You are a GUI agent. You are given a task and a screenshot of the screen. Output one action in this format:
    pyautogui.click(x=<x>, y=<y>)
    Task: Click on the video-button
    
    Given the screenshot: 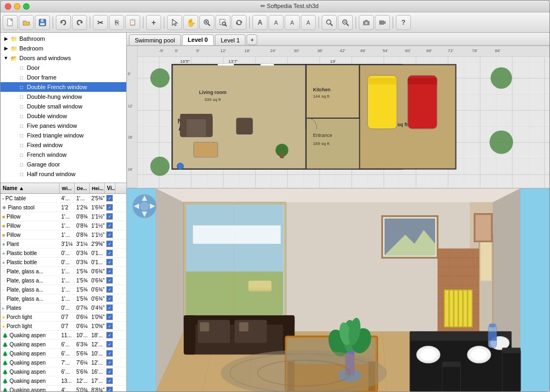 What is the action you would take?
    pyautogui.click(x=382, y=23)
    